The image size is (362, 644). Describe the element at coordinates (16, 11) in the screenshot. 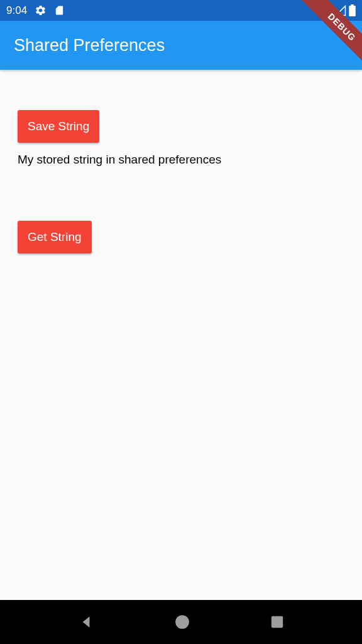

I see `status-time: 9:04` at that location.